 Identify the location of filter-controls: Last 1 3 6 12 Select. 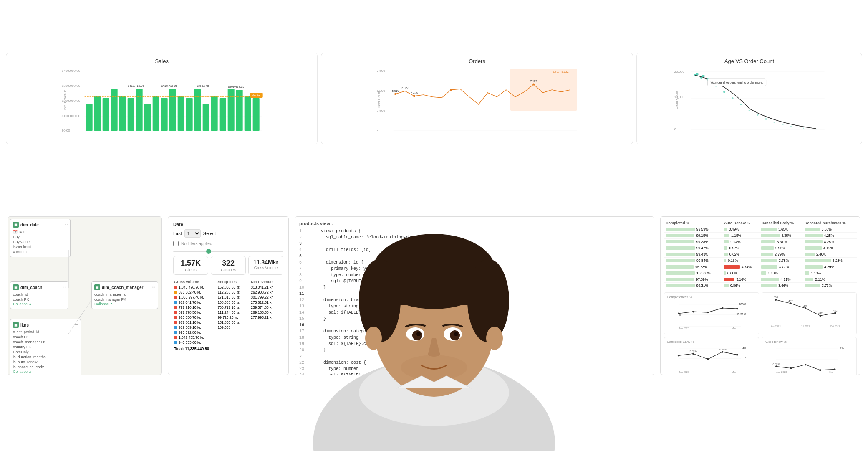
(228, 233).